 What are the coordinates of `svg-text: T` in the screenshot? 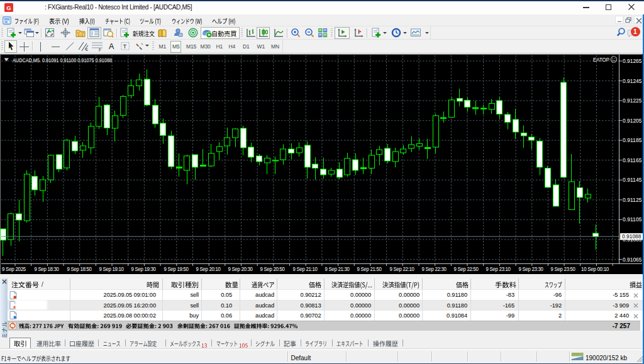 It's located at (125, 47).